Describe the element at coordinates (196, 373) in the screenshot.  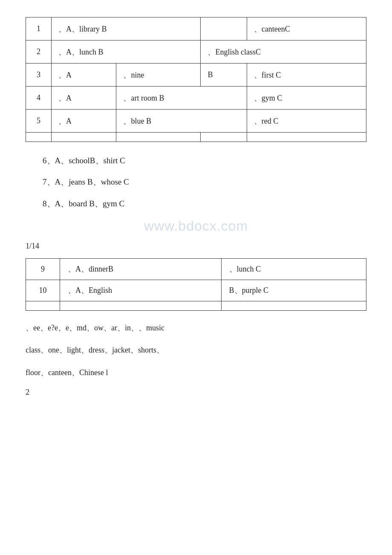
I see `word-line-3: floor、canteen、Chinese l` at that location.